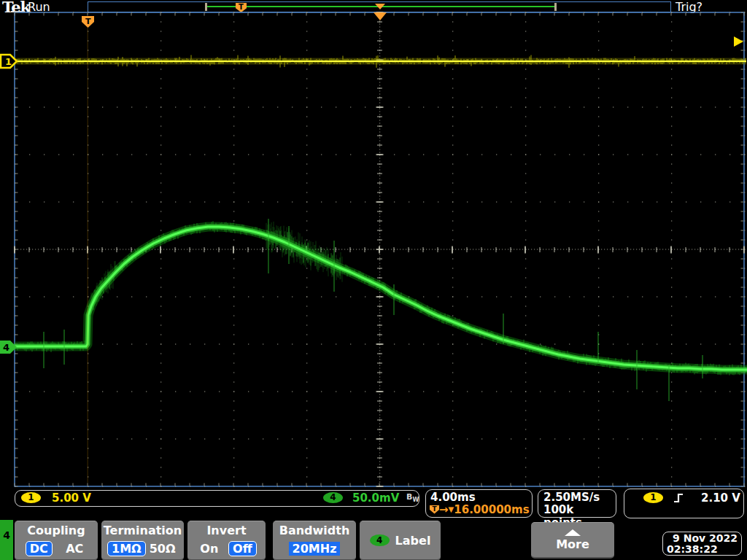  Describe the element at coordinates (444, 510) in the screenshot. I see `arrow-icon: →` at that location.